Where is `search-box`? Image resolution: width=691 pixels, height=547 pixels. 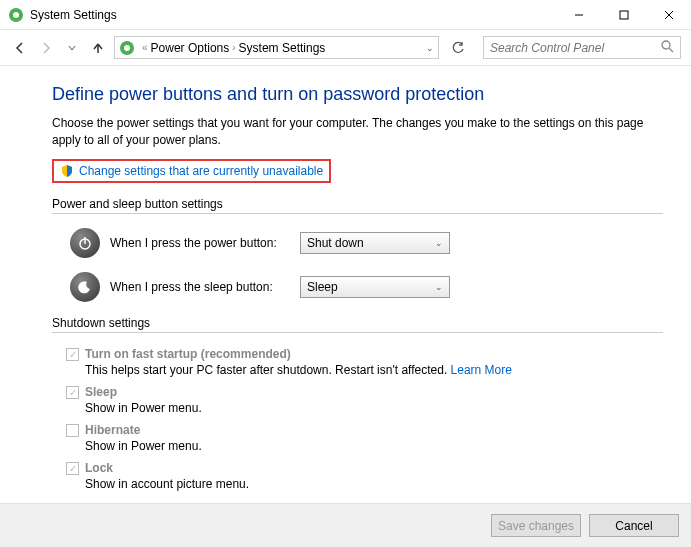
search-box is located at coordinates (582, 48).